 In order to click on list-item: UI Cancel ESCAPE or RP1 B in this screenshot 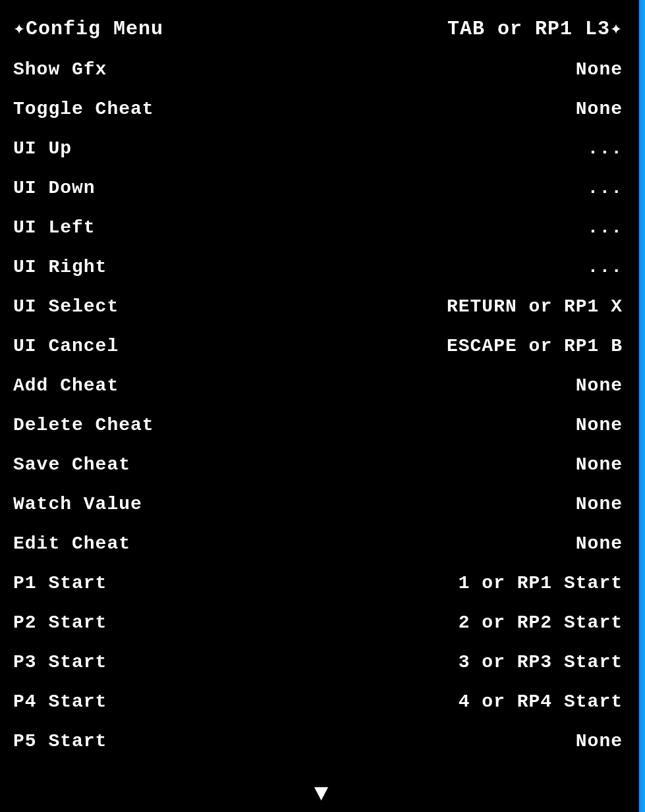, I will do `click(322, 346)`.